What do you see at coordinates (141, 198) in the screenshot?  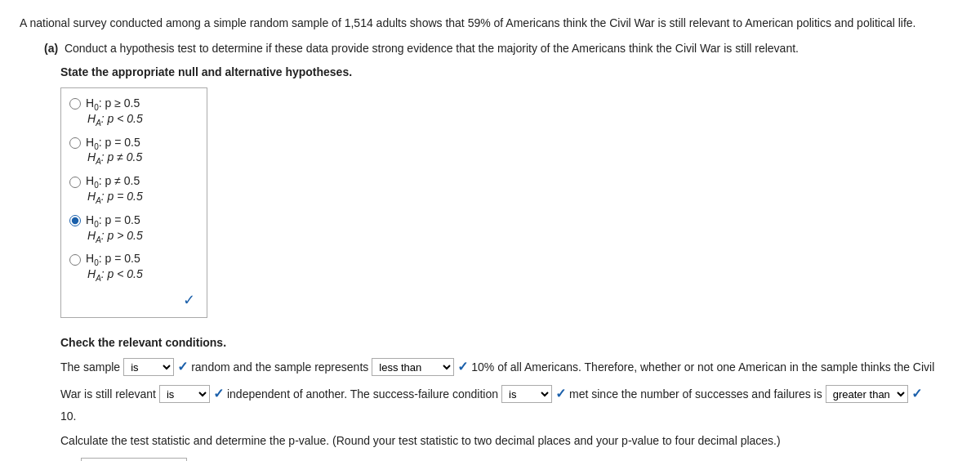 I see `alt-hyp-3: HA: p = 0.5` at bounding box center [141, 198].